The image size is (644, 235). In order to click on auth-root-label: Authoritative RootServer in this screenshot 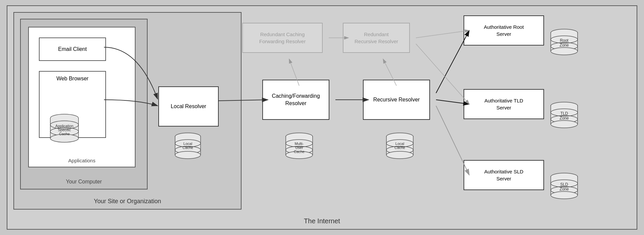, I will do `click(504, 30)`.